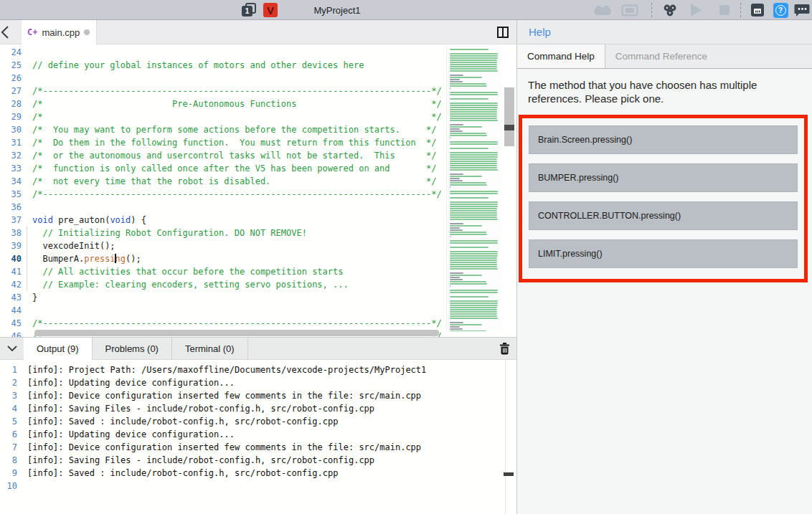 This screenshot has height=514, width=812. I want to click on unsaved-dot-icon, so click(87, 32).